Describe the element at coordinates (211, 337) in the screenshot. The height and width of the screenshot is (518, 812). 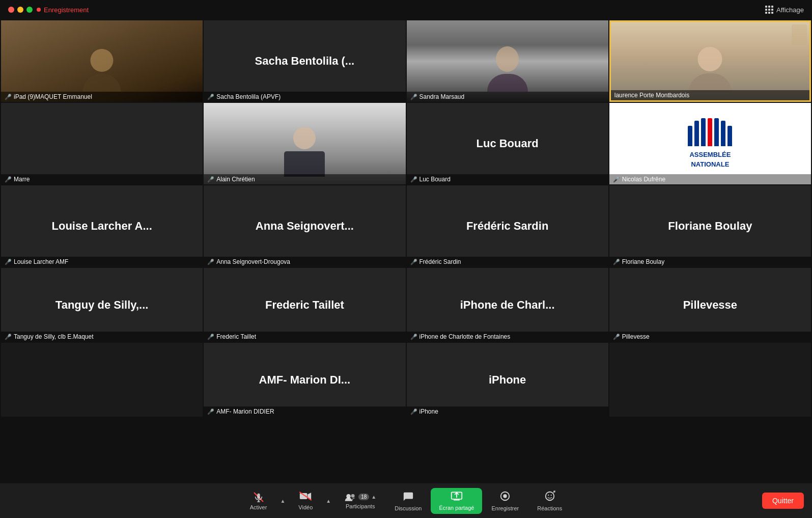
I see `mute-icon-taillet: 🎤` at that location.